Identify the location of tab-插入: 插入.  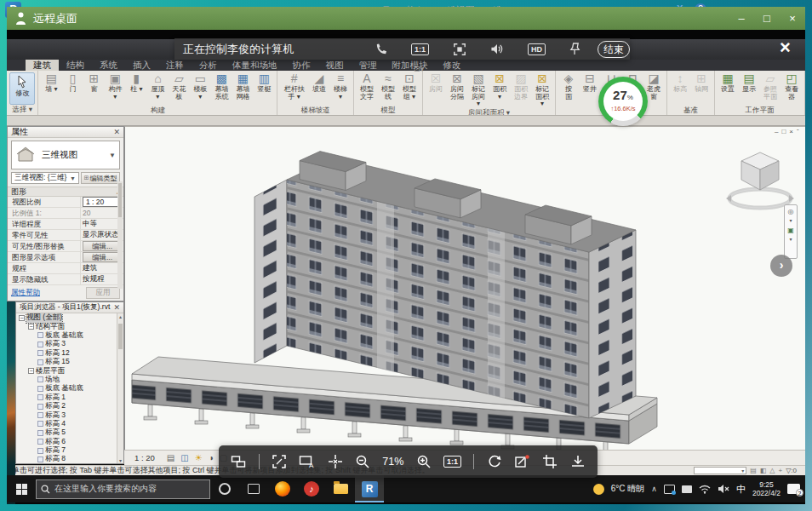
(141, 65).